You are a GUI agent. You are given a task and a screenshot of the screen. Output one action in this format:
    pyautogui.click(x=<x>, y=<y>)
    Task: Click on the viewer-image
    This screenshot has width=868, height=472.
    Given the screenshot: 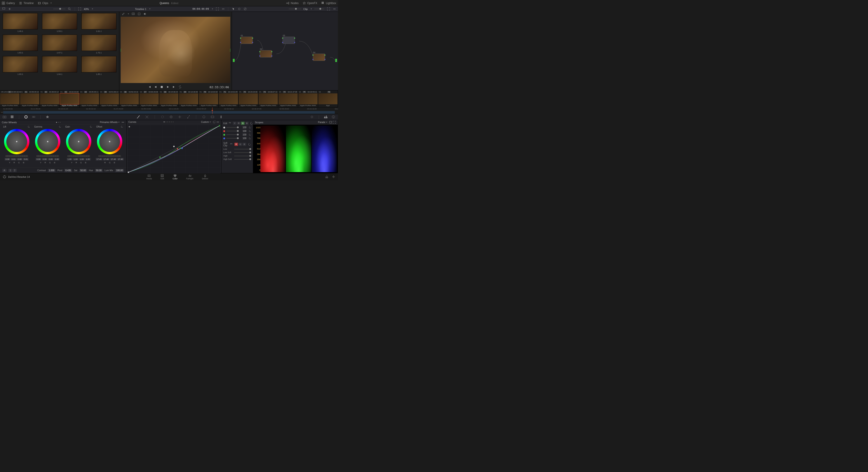 What is the action you would take?
    pyautogui.click(x=176, y=50)
    